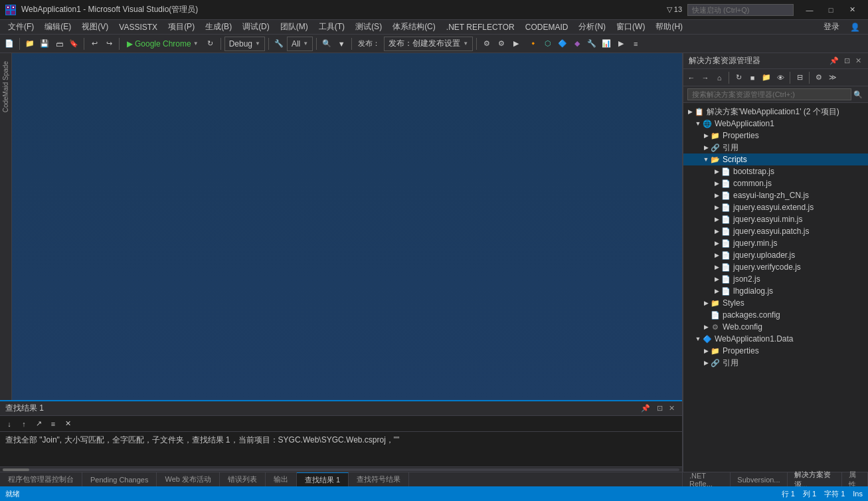  What do you see at coordinates (282, 480) in the screenshot?
I see `tab-output: 输出` at bounding box center [282, 480].